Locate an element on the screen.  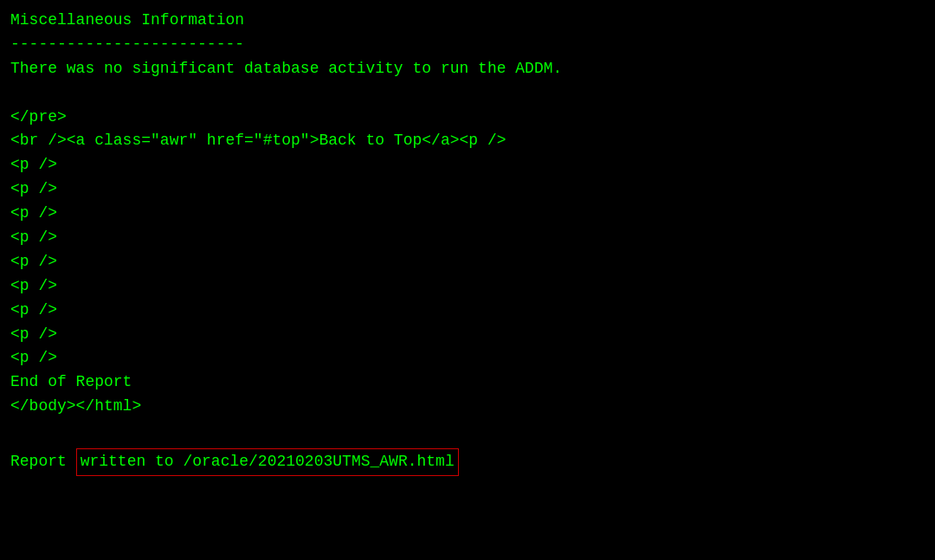
p-tag-2: <p /> is located at coordinates (468, 190).